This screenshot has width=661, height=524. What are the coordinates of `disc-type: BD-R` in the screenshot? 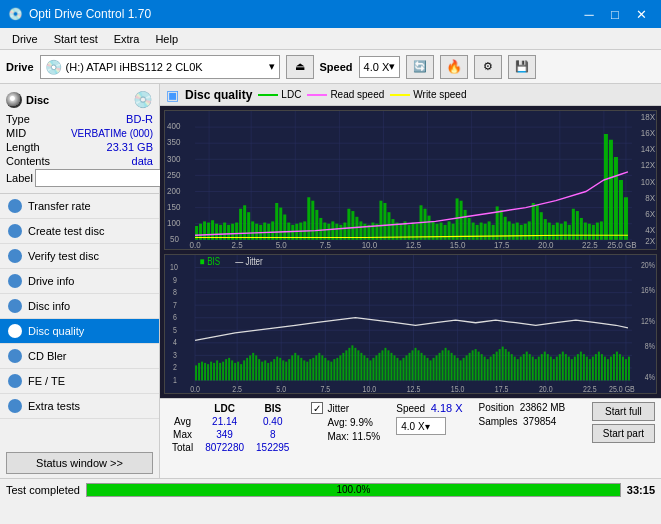 It's located at (140, 119).